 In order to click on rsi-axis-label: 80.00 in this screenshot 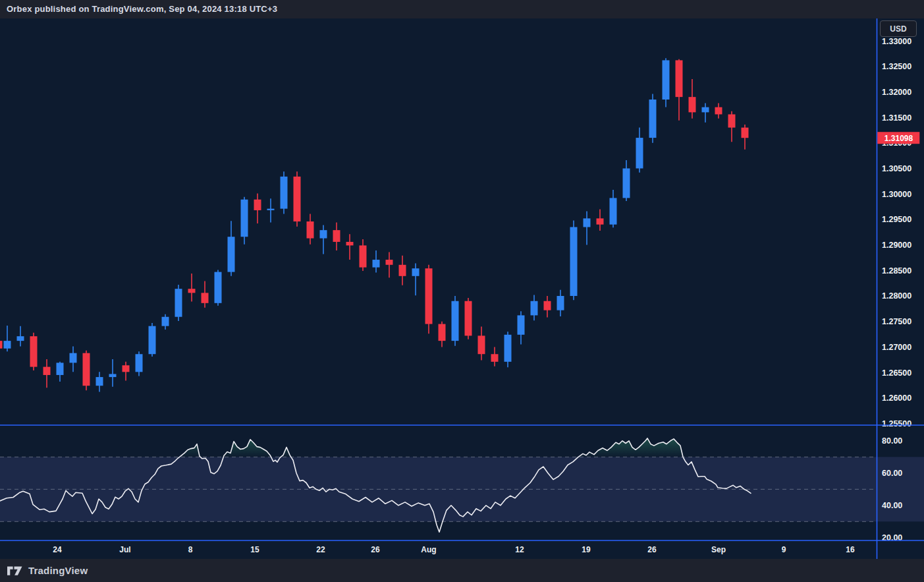, I will do `click(892, 441)`.